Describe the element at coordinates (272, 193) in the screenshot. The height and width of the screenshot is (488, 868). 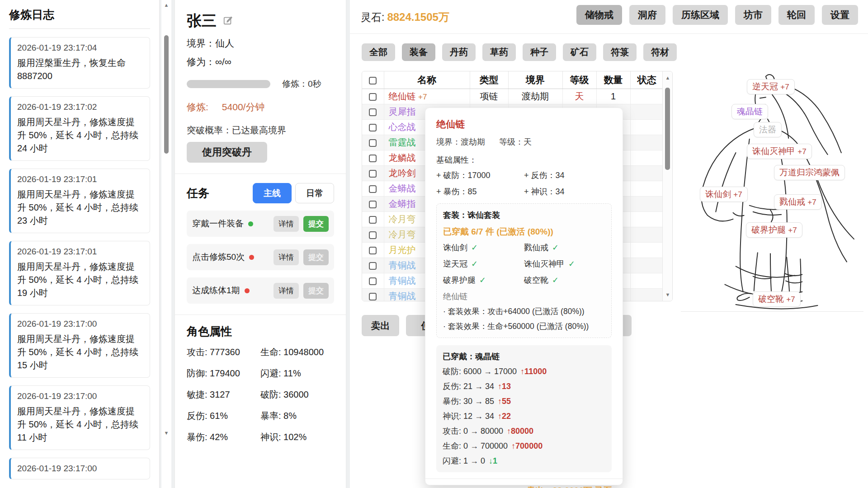
I see `task-tab-主线: 主线` at that location.